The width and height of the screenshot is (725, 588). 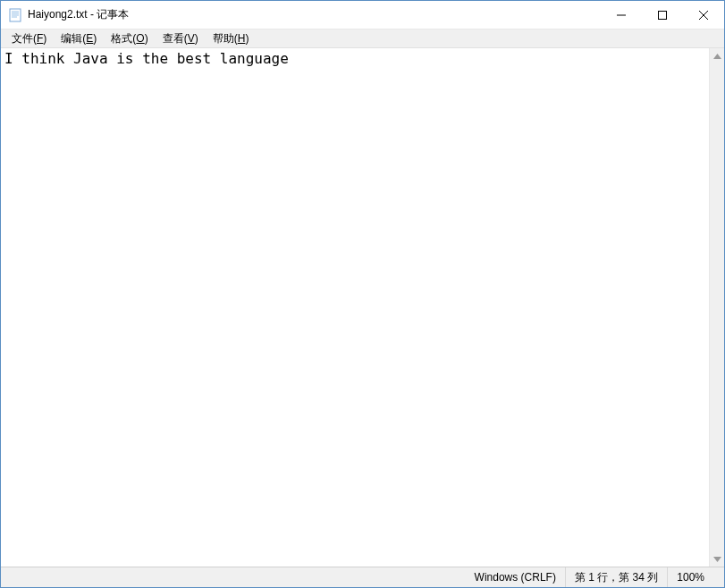 I want to click on scroll-up-icon, so click(x=717, y=55).